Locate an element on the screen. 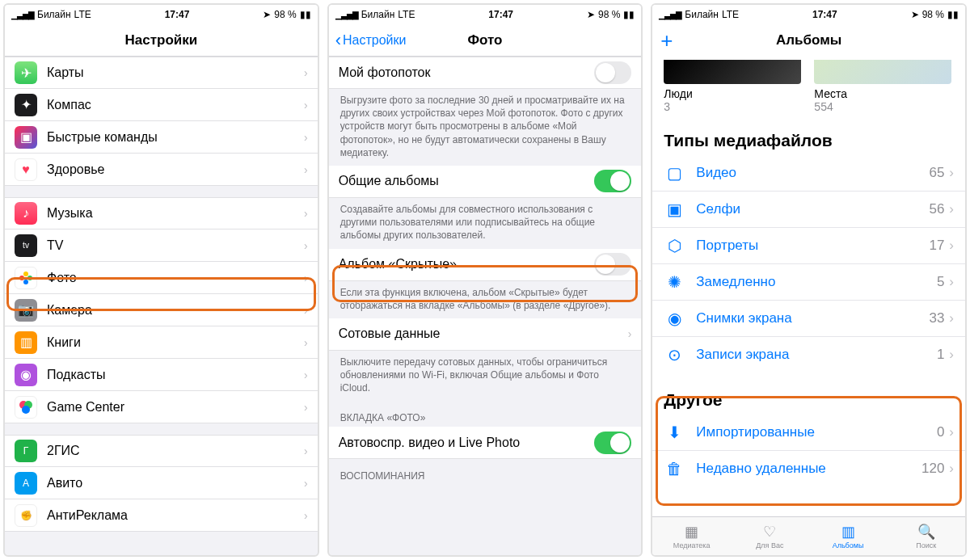 This screenshot has height=560, width=970. media-type-video: ▢Видео65› is located at coordinates (808, 173).